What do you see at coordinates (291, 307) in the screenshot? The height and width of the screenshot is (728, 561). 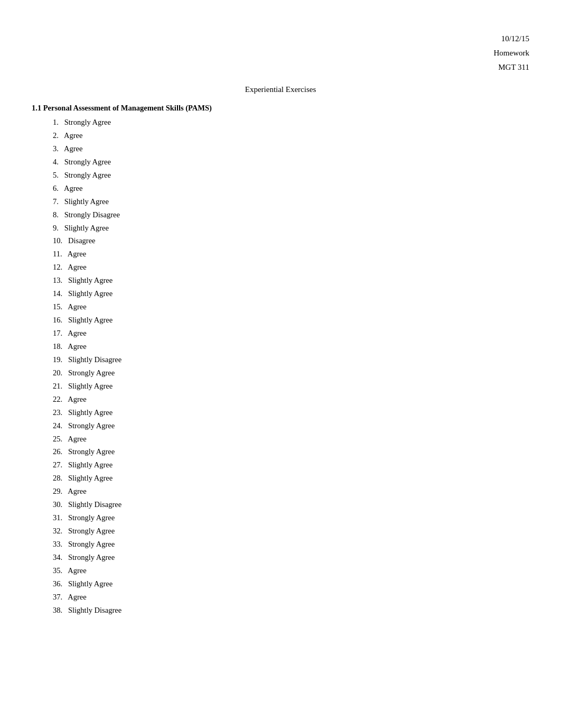 I see `list-item: 15. Agree` at bounding box center [291, 307].